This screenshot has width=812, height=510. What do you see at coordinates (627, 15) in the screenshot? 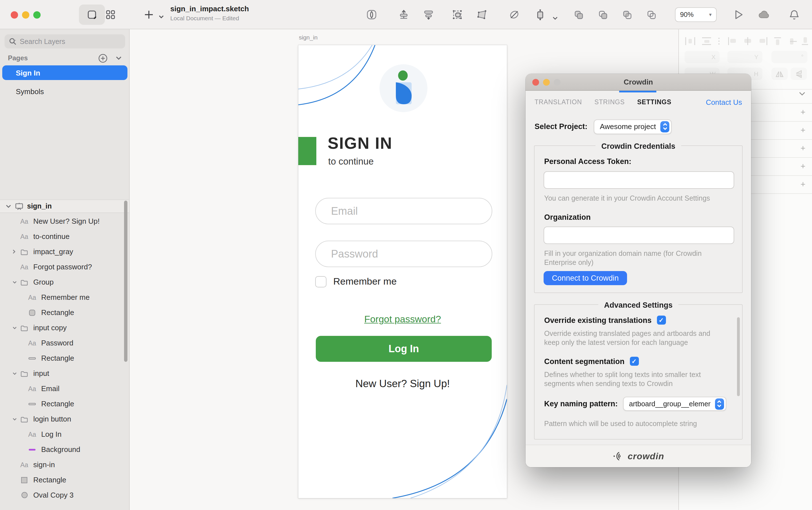
I see `boolean-intersect-icon` at bounding box center [627, 15].